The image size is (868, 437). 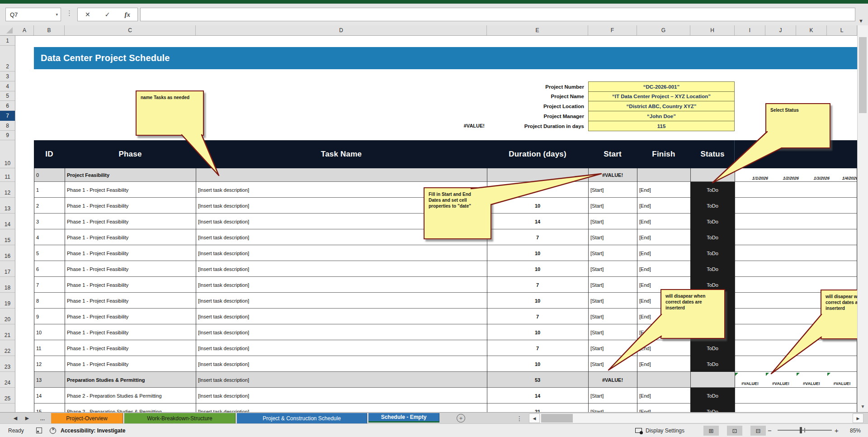 What do you see at coordinates (7, 253) in the screenshot?
I see `row-header-16: 16` at bounding box center [7, 253].